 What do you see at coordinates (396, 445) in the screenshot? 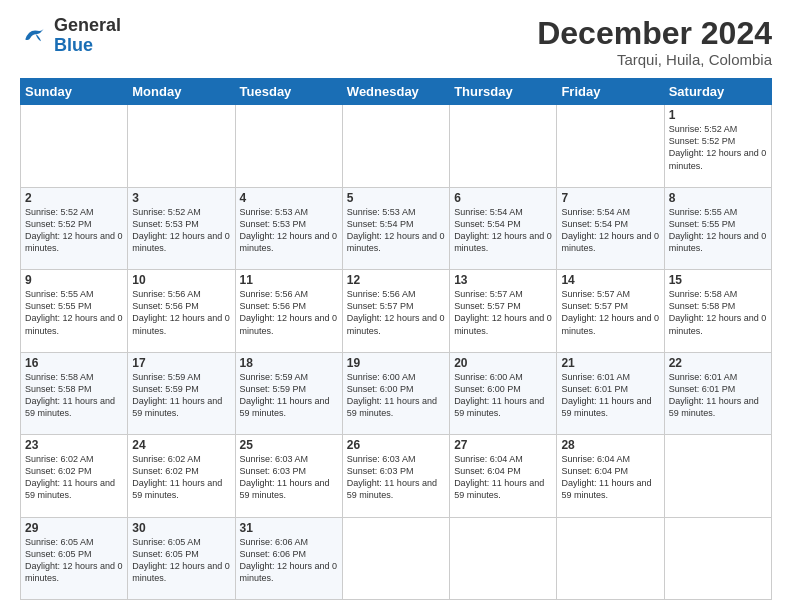
I see `day-number: 26` at bounding box center [396, 445].